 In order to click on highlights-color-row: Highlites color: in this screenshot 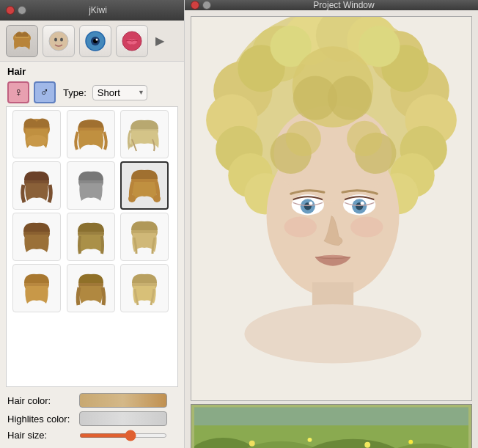, I will do `click(92, 419)`.